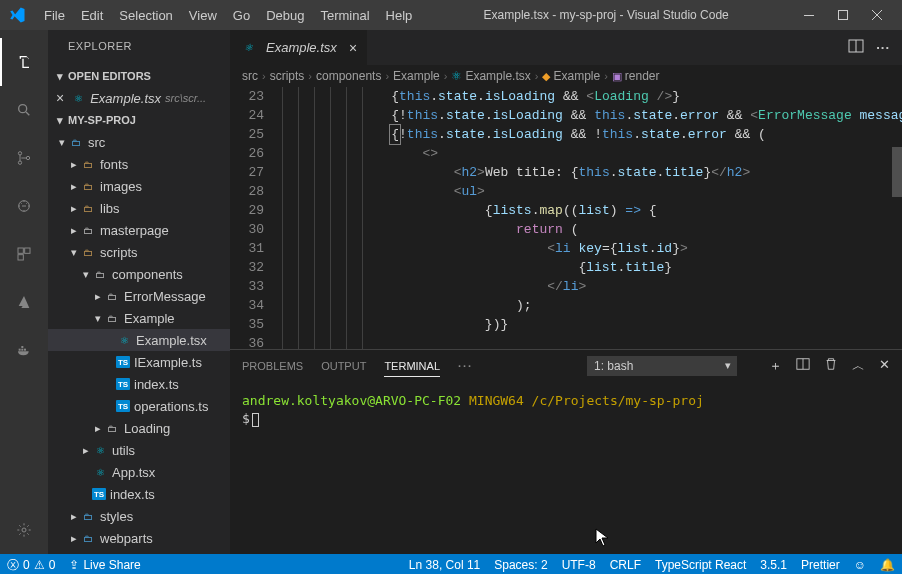 The height and width of the screenshot is (574, 902). Describe the element at coordinates (888, 564) in the screenshot. I see `status-bell-icon: 🔔` at that location.